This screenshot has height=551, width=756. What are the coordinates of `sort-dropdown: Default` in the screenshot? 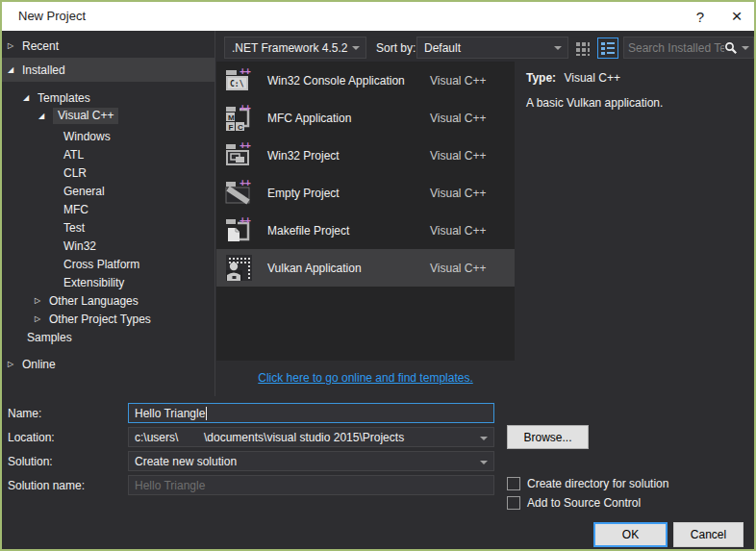 It's located at (492, 48).